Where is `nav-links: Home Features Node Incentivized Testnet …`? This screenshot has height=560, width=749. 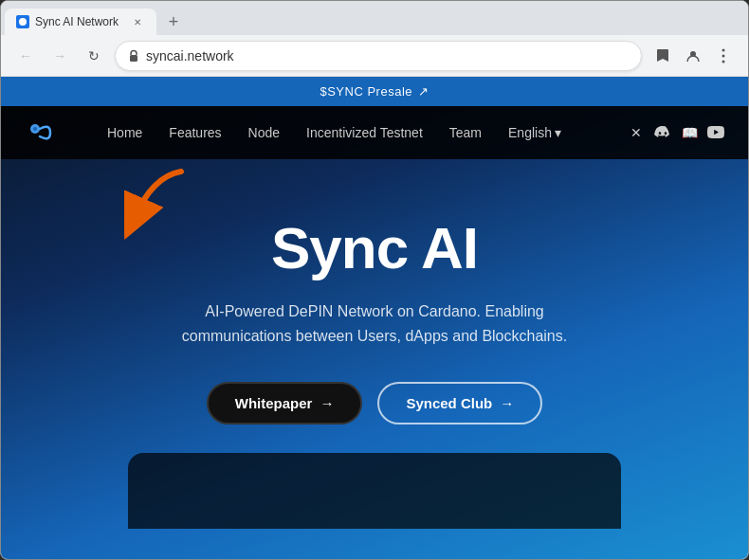 nav-links: Home Features Node Incentivized Testnet … is located at coordinates (361, 133).